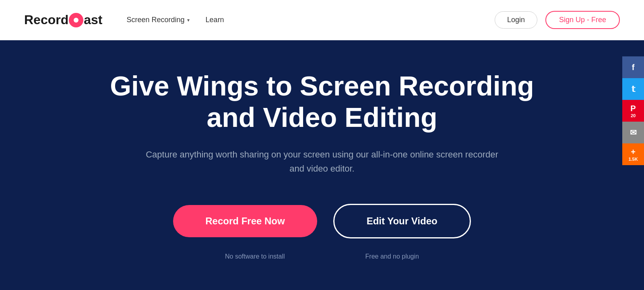 This screenshot has height=290, width=644. I want to click on twitter-icon: 𝕥, so click(634, 89).